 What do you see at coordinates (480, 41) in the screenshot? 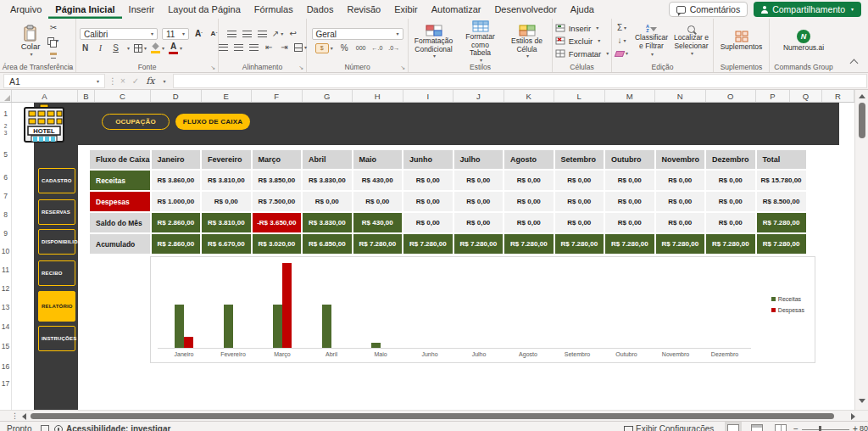
I see `format-as-table-button: Formatar como Tabela▾` at bounding box center [480, 41].